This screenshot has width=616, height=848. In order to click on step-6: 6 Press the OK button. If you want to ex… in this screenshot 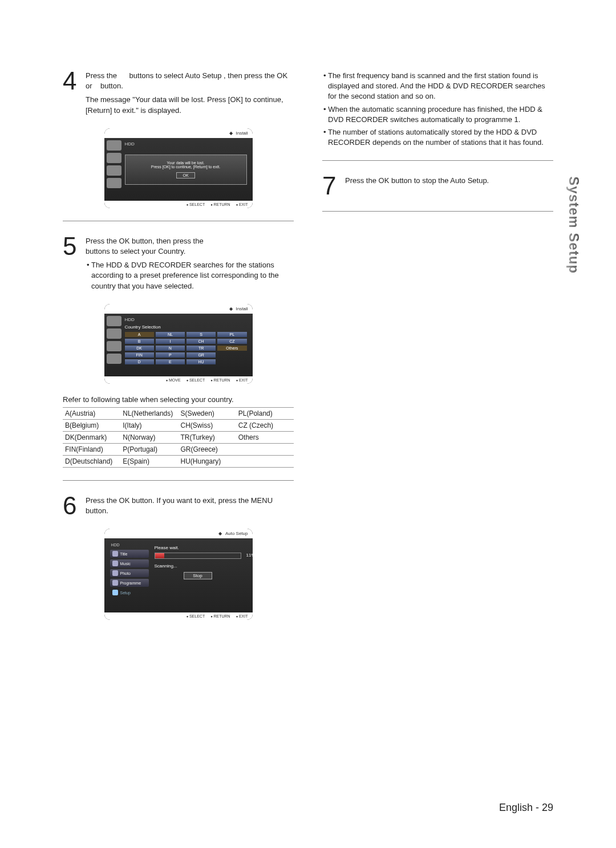, I will do `click(178, 506)`.